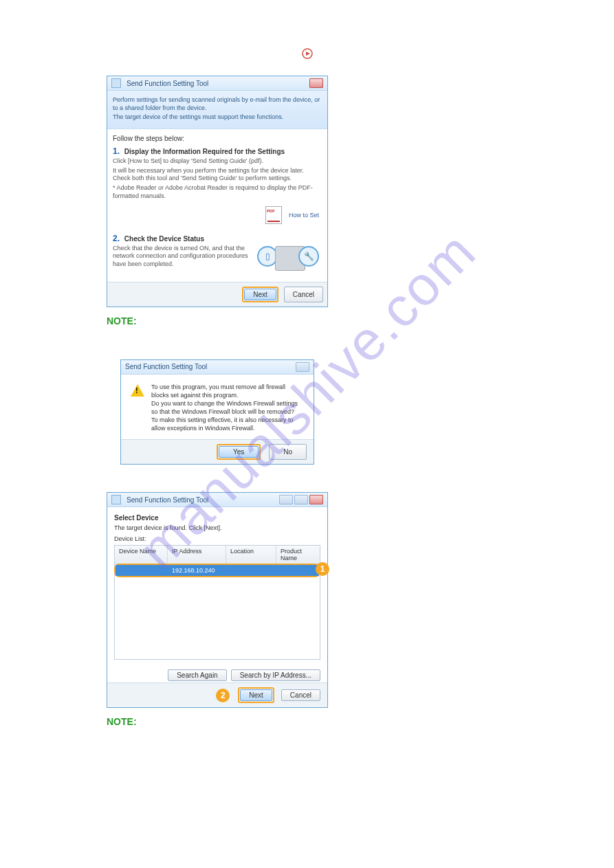 This screenshot has width=614, height=868. Describe the element at coordinates (217, 139) in the screenshot. I see `follow-steps-label: Follow the steps below:` at that location.